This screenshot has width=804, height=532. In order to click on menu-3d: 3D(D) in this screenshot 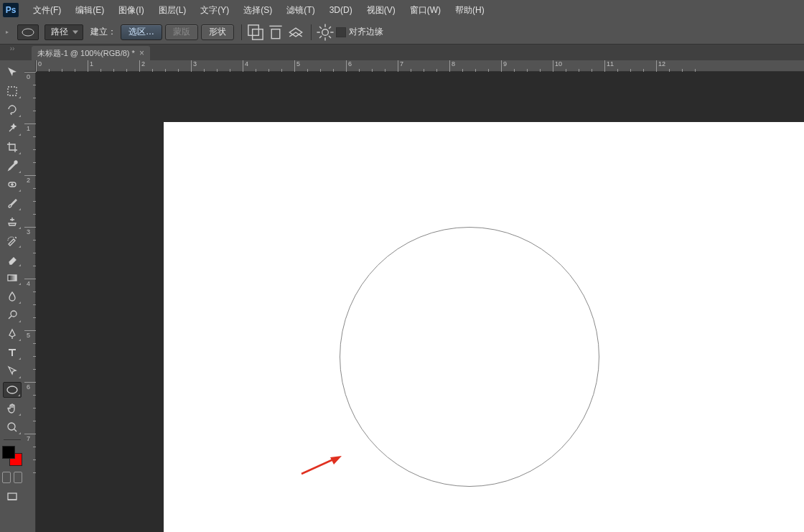, I will do `click(341, 10)`.